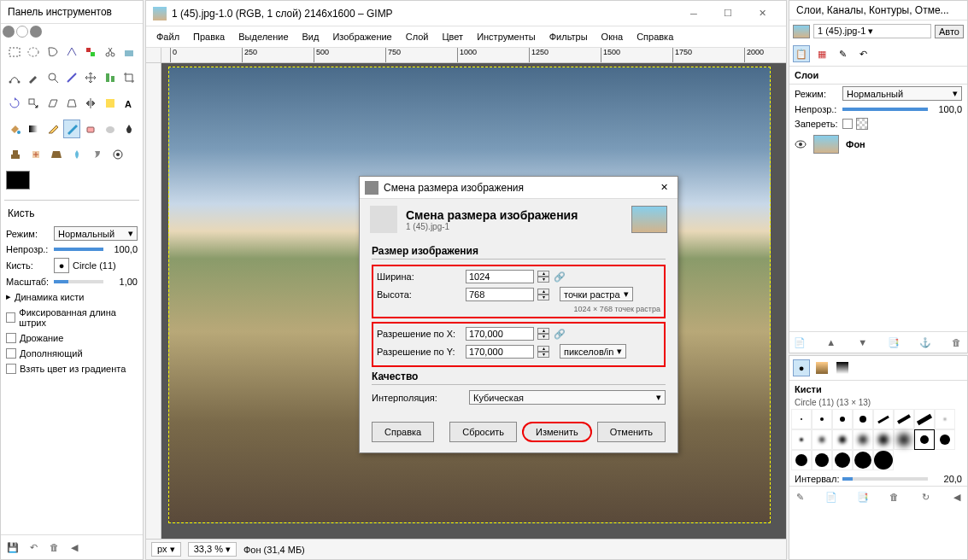  What do you see at coordinates (166, 550) in the screenshot?
I see `unit-select: px ▾` at bounding box center [166, 550].